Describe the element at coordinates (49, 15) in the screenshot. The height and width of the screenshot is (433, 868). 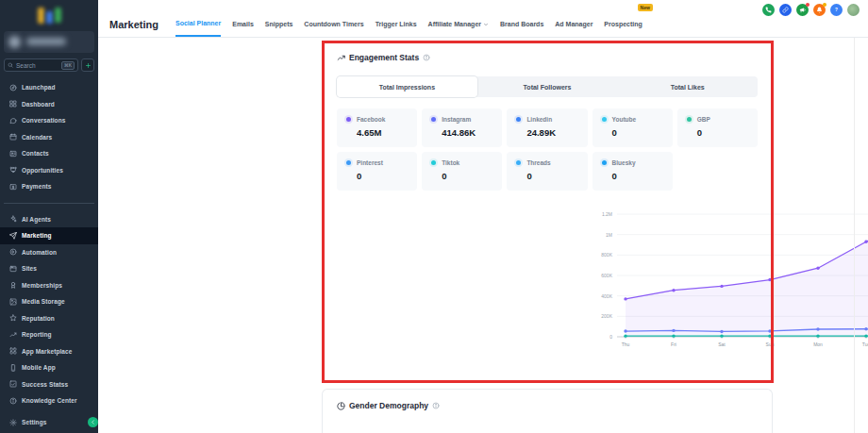
I see `app-logo` at that location.